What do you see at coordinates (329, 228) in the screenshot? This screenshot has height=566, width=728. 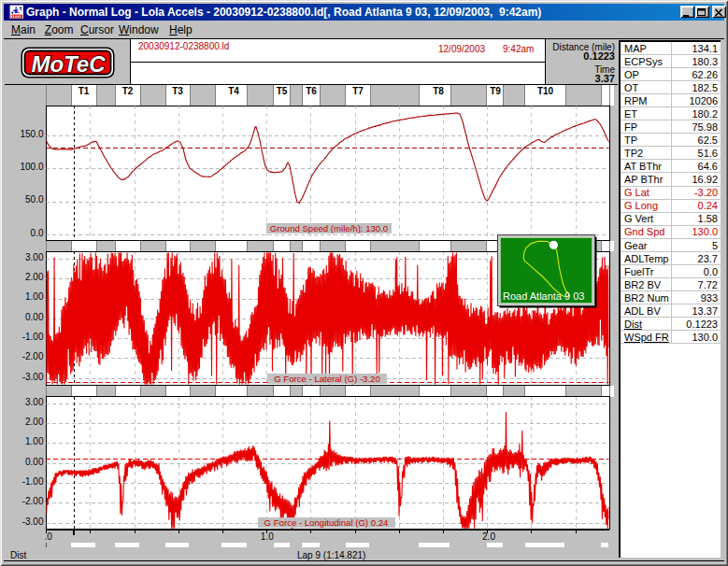 I see `svg-text: Ground Speed (mile/h): 130.0` at bounding box center [329, 228].